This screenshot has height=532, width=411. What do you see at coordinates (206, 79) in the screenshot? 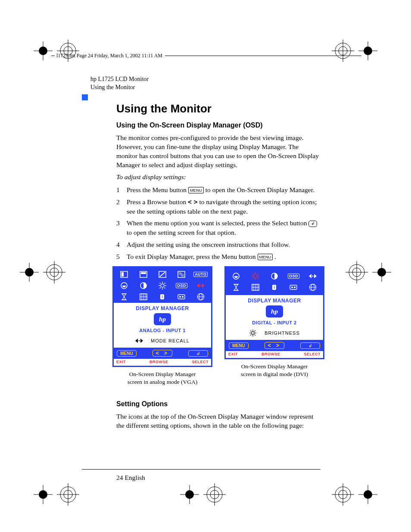
I see `running-head-line1: hp L1725 LCD Monitor` at bounding box center [206, 79].